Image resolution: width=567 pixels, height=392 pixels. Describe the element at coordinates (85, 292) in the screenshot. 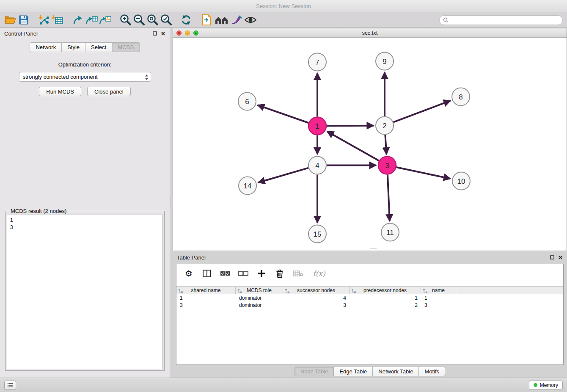

I see `mcds-result-list: 13` at that location.